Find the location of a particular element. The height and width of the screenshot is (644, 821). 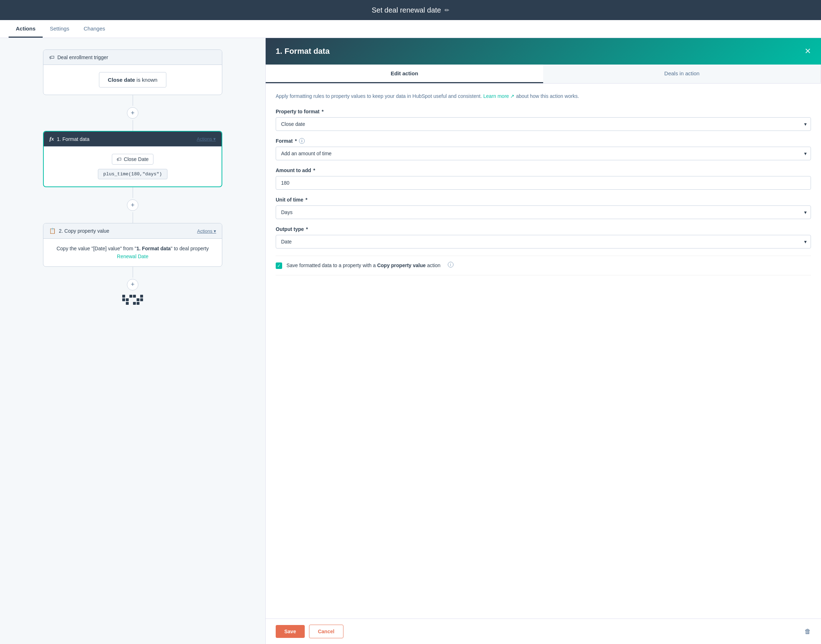

copy-icon: 📋 is located at coordinates (52, 231).